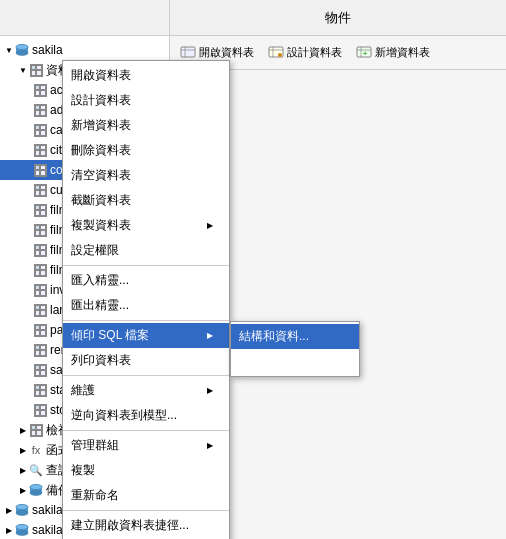 This screenshot has width=506, height=539. What do you see at coordinates (146, 416) in the screenshot?
I see `menu-reverse-model: 逆向資料表到模型...` at bounding box center [146, 416].